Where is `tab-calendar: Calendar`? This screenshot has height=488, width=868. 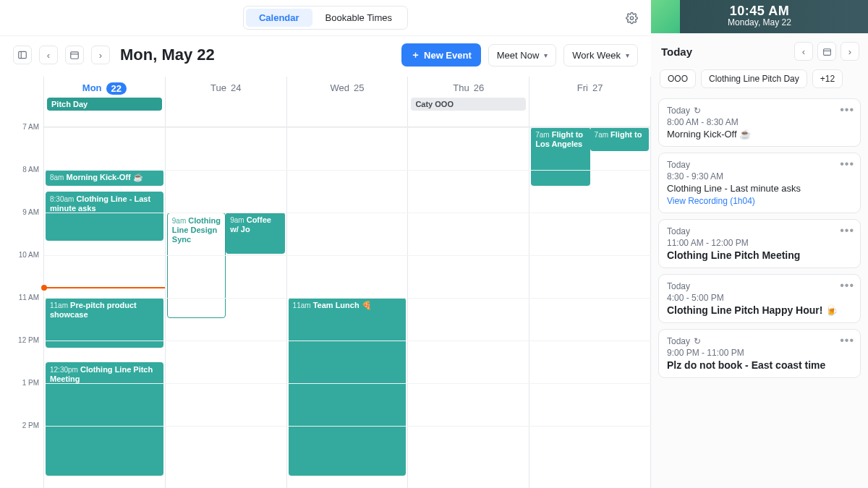
tab-calendar: Calendar is located at coordinates (279, 17).